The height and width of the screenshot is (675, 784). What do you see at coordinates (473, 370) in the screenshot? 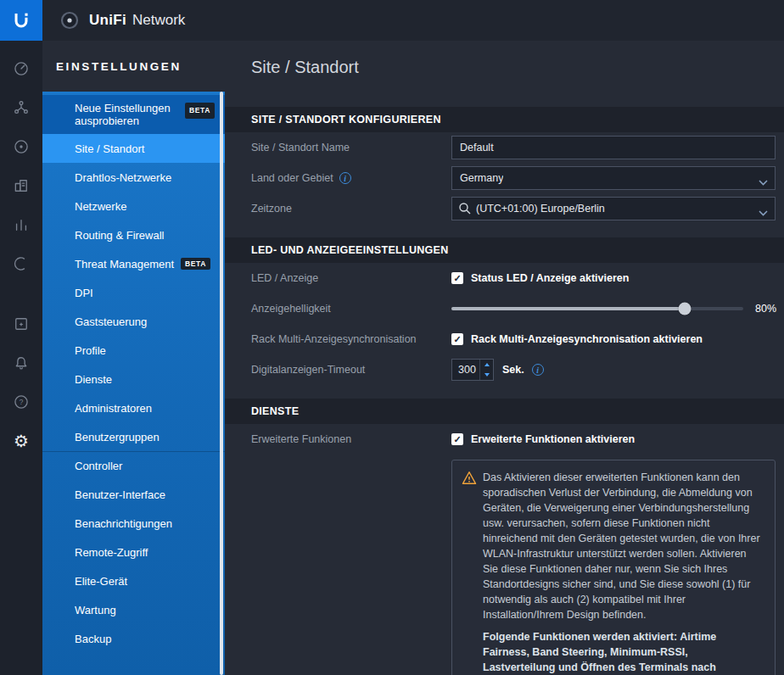
I see `timeout-input: 300` at bounding box center [473, 370].